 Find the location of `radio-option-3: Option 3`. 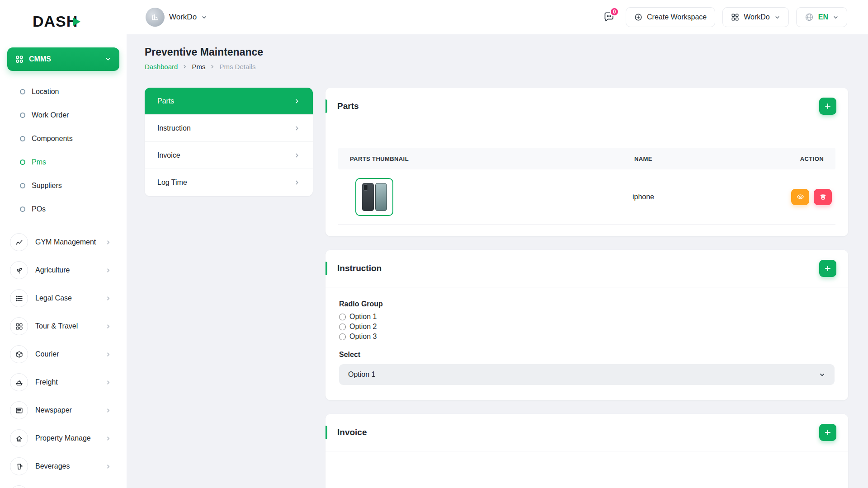

radio-option-3: Option 3 is located at coordinates (587, 337).